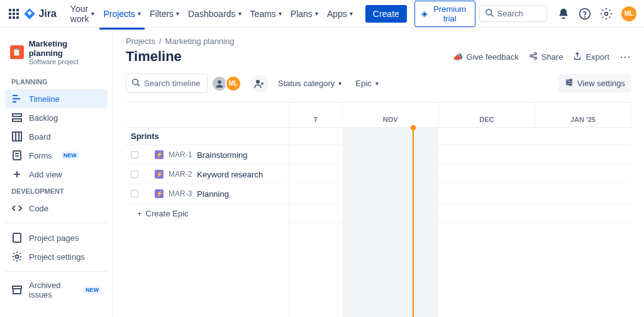  What do you see at coordinates (140, 214) in the screenshot?
I see `plus-icon: +` at bounding box center [140, 214].